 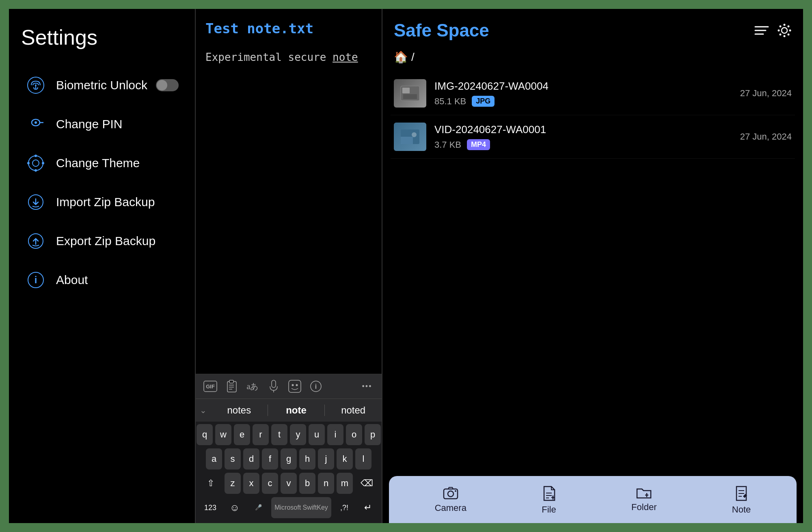 What do you see at coordinates (102, 124) in the screenshot?
I see `settings-item-change-pin: Change PIN` at bounding box center [102, 124].